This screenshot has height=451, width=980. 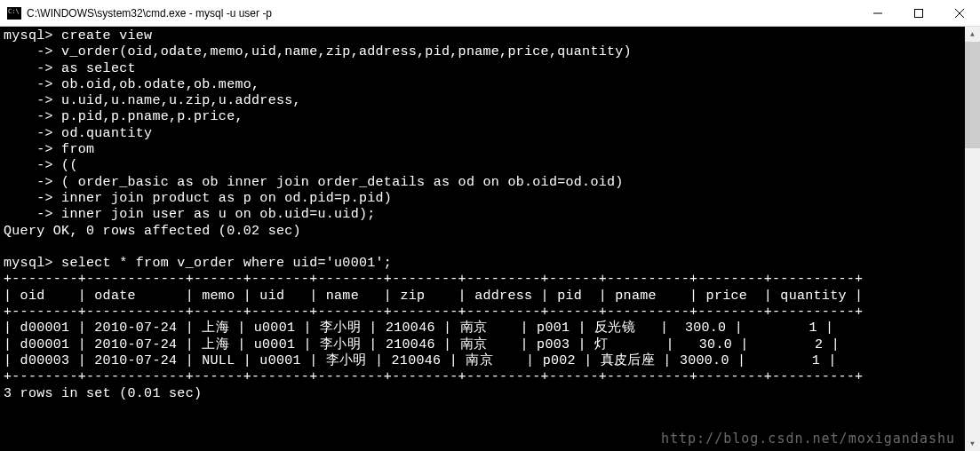 What do you see at coordinates (190, 215) in the screenshot?
I see `sql-line: -> inner join user as u on ob.uid=u.uid)…` at bounding box center [190, 215].